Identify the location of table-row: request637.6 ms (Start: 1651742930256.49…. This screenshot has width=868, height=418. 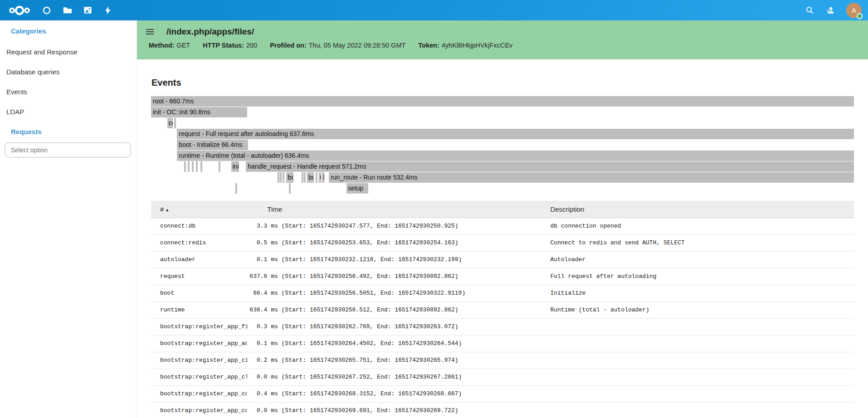
(502, 277).